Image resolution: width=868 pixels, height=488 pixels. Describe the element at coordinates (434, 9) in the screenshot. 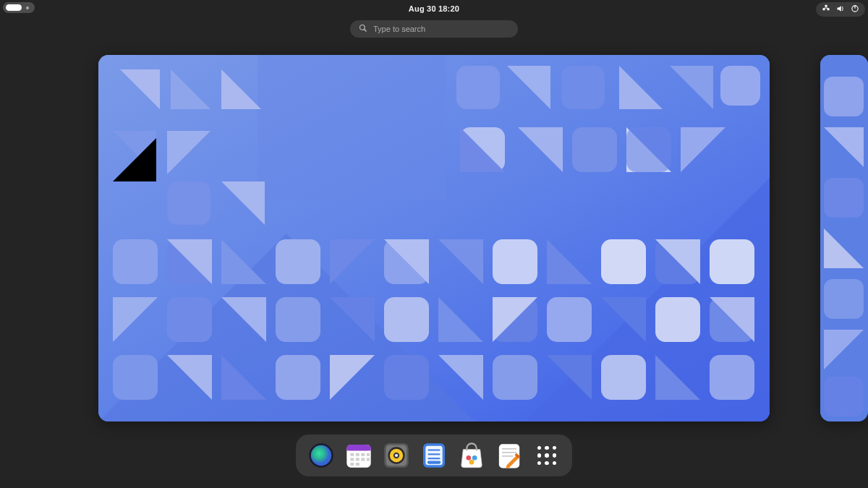

I see `clock: Aug 30 18:20` at that location.